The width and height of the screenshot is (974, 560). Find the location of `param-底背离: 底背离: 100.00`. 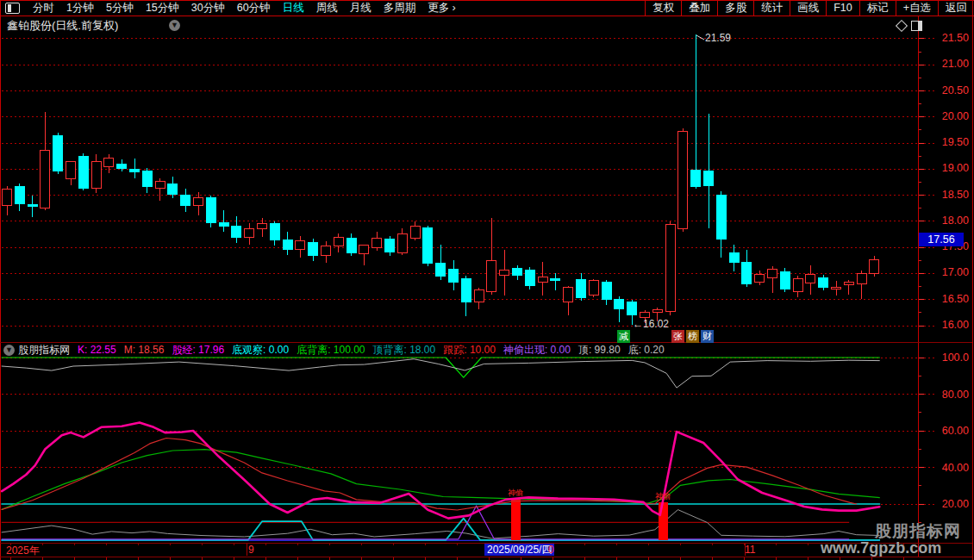

param-底背离: 底背离: 100.00 is located at coordinates (331, 350).